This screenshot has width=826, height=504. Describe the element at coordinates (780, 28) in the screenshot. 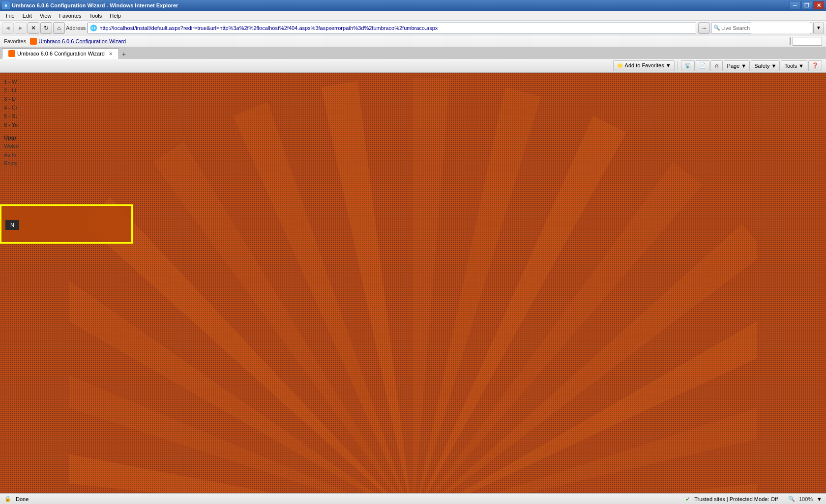

I see `search-input` at that location.